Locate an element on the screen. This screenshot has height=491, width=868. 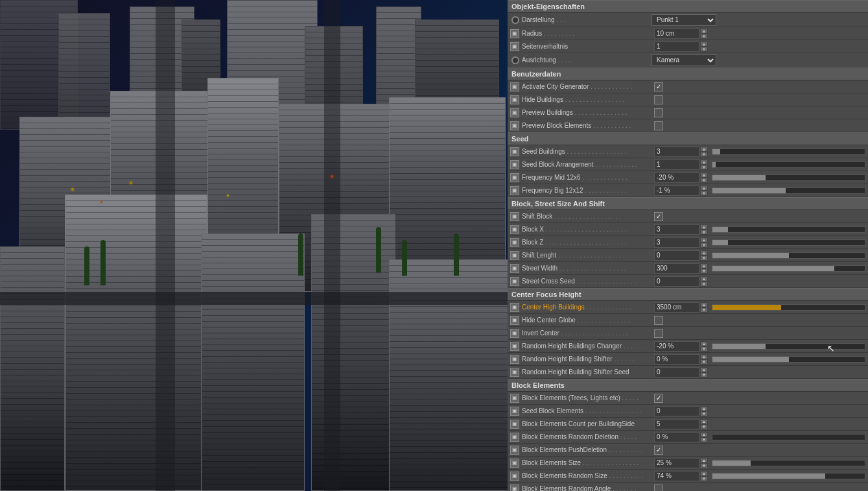
sv-down: ▼ is located at coordinates (704, 49).